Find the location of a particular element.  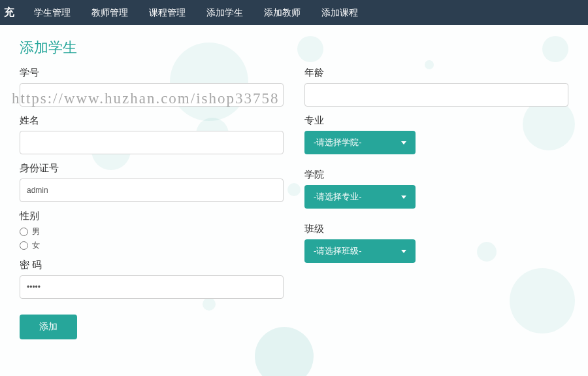

college-selected: -请选择专业- is located at coordinates (338, 197).